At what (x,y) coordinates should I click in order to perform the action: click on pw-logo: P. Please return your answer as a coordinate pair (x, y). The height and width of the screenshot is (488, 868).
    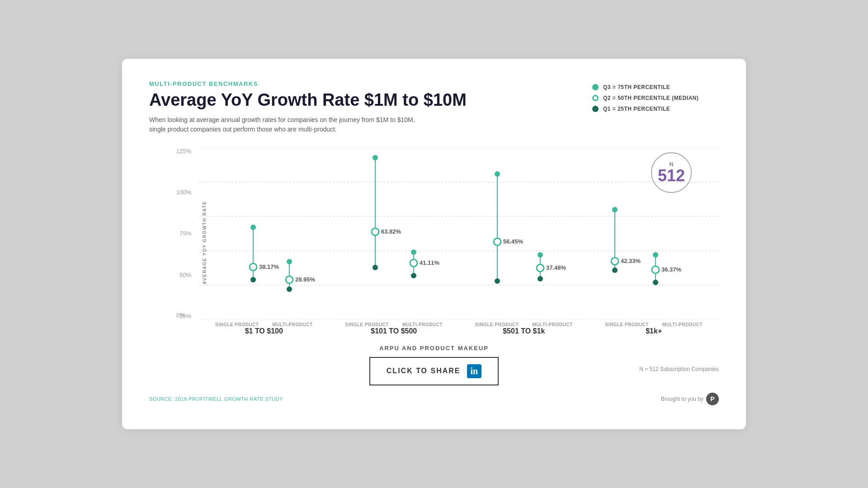
    Looking at the image, I should click on (712, 399).